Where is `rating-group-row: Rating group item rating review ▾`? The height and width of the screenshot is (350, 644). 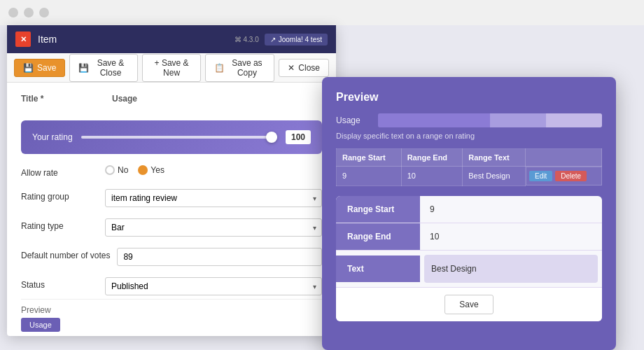
rating-group-row: Rating group item rating review ▾ is located at coordinates (172, 198).